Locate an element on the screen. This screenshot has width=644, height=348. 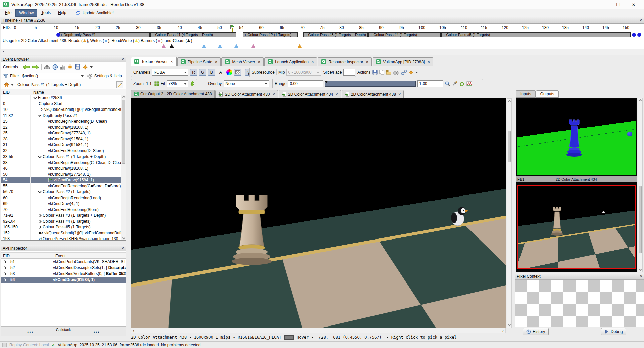
event-row: 32vkCmdEndRendering(D=Store) is located at coordinates (61, 151).